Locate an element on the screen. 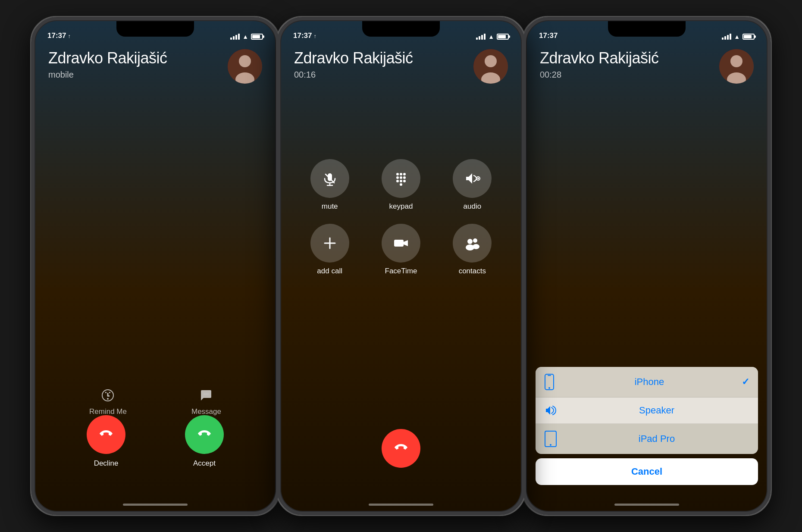 Image resolution: width=802 pixels, height=532 pixels. audio-label: audio is located at coordinates (473, 207).